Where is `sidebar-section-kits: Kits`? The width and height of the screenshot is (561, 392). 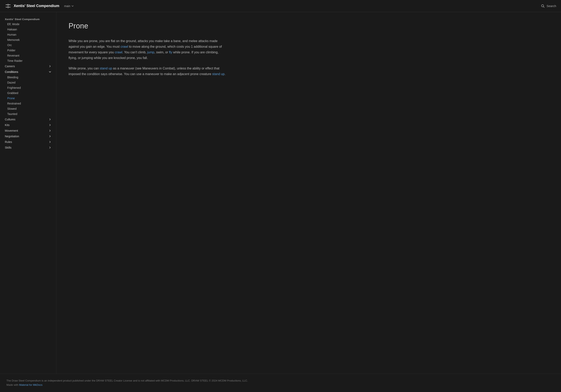 sidebar-section-kits: Kits is located at coordinates (28, 125).